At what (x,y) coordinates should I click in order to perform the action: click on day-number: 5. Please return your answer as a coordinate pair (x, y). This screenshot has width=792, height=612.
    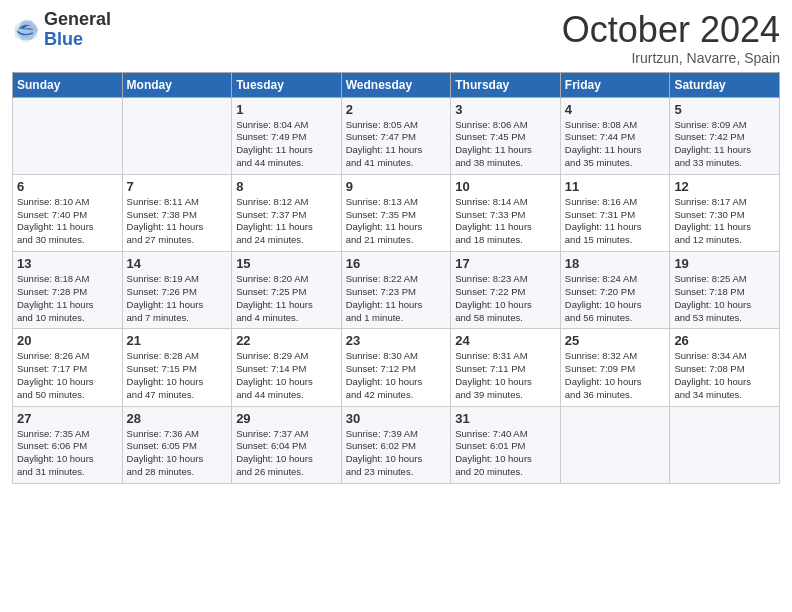
    Looking at the image, I should click on (724, 110).